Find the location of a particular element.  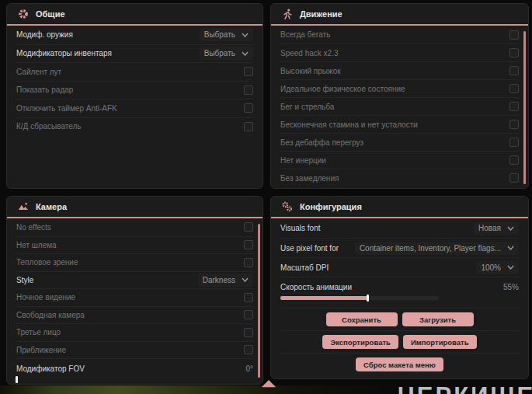

row-label: Всегда бегать is located at coordinates (305, 34).